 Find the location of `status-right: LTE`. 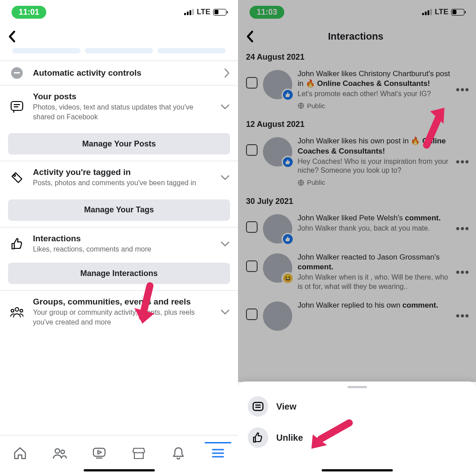

status-right: LTE is located at coordinates (443, 12).